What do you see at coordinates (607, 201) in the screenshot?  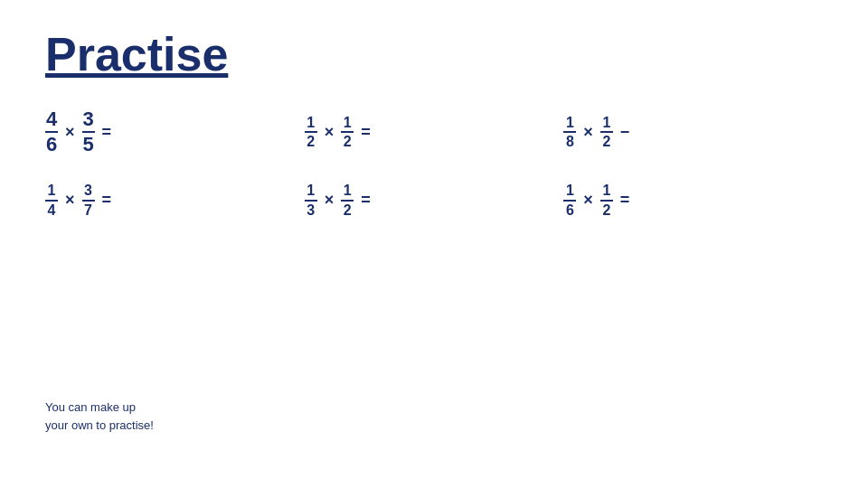 I see `fraction-6b: 1 2` at bounding box center [607, 201].